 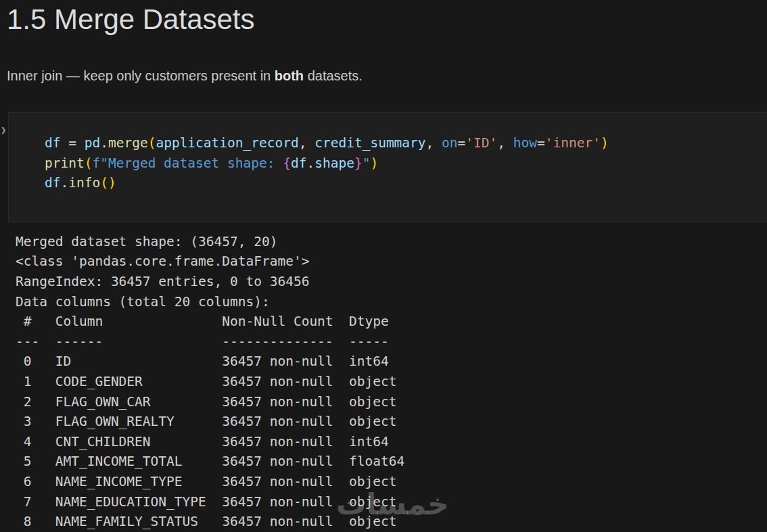 What do you see at coordinates (391, 262) in the screenshot?
I see `output-line: <class 'pandas.core.frame.DataFrame'>` at bounding box center [391, 262].